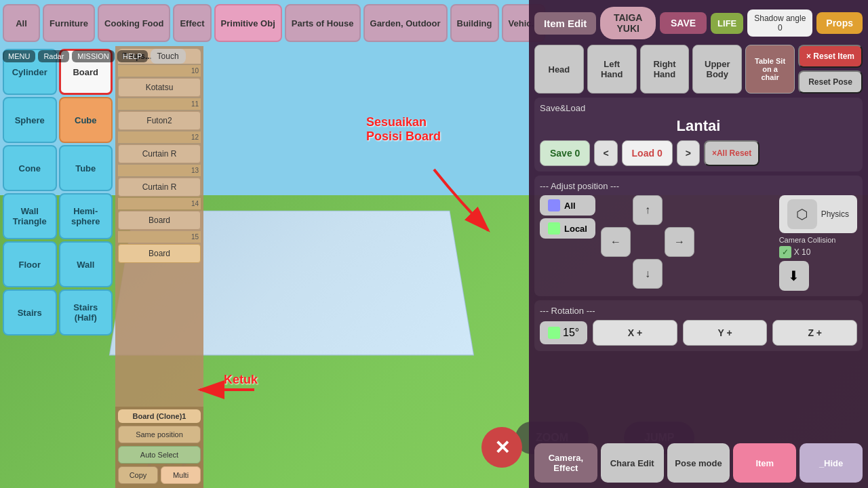  What do you see at coordinates (808, 240) in the screenshot?
I see `camera-collision-label: Camera Collision` at bounding box center [808, 240].